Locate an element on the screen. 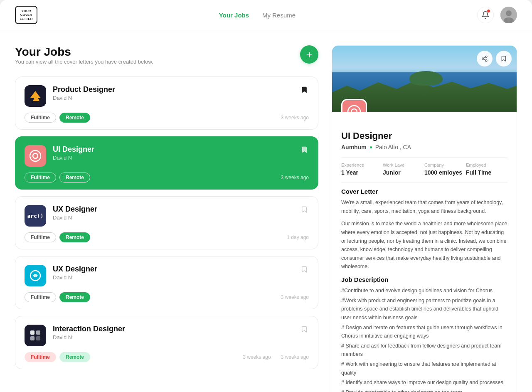 The image size is (532, 392). job-author-1: David N is located at coordinates (173, 98).